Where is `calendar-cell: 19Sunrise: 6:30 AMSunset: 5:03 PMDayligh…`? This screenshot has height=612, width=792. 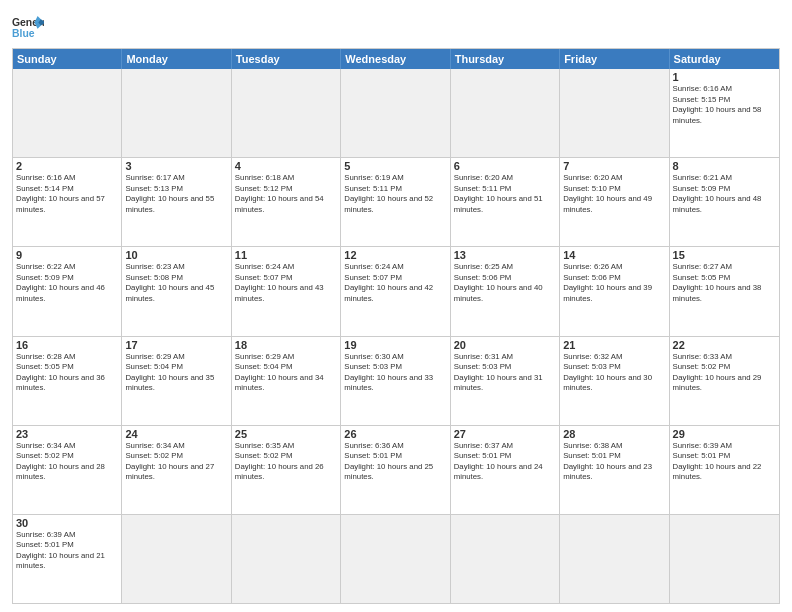 calendar-cell: 19Sunrise: 6:30 AMSunset: 5:03 PMDayligh… is located at coordinates (396, 381).